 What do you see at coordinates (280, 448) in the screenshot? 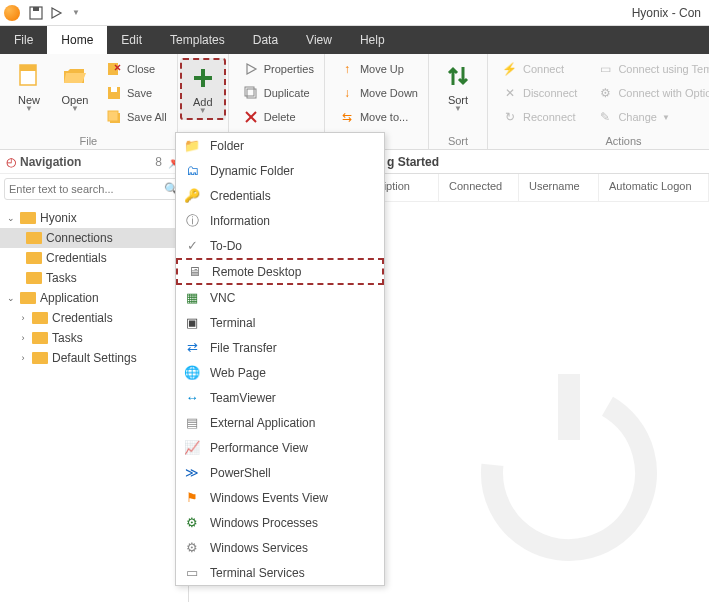
I see `dropdown-item-performance-view: 📈Performance View` at bounding box center [280, 448].